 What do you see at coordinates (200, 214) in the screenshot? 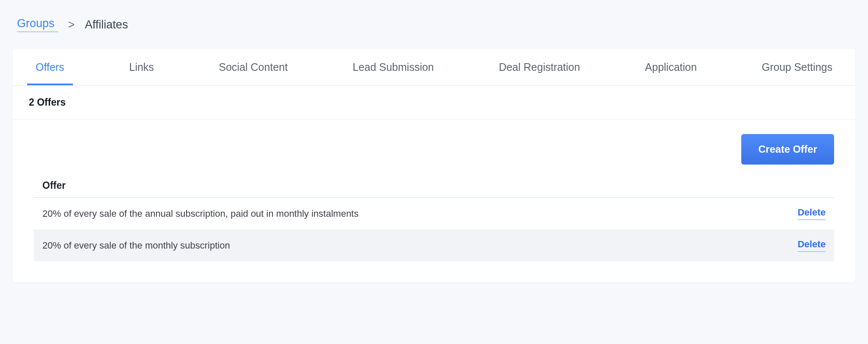
I see `offer-text: 20% of every sale of the annual subscrip…` at bounding box center [200, 214].